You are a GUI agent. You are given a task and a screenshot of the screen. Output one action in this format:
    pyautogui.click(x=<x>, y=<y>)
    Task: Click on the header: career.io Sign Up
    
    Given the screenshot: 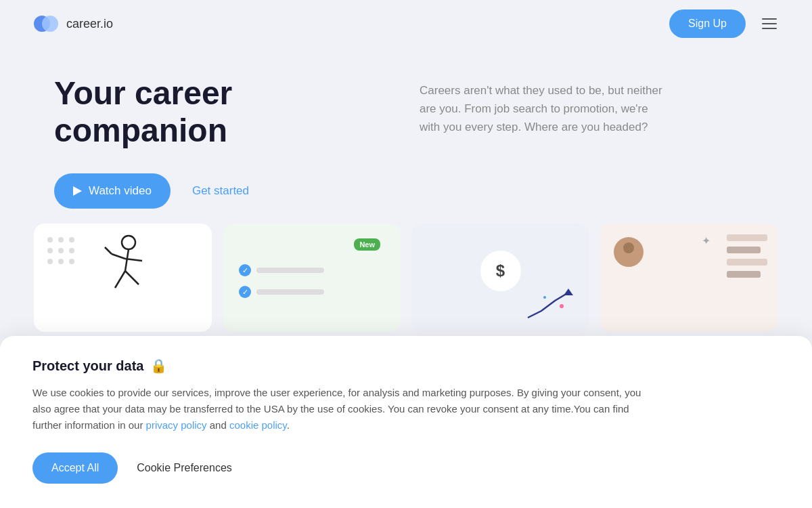 What is the action you would take?
    pyautogui.click(x=406, y=24)
    